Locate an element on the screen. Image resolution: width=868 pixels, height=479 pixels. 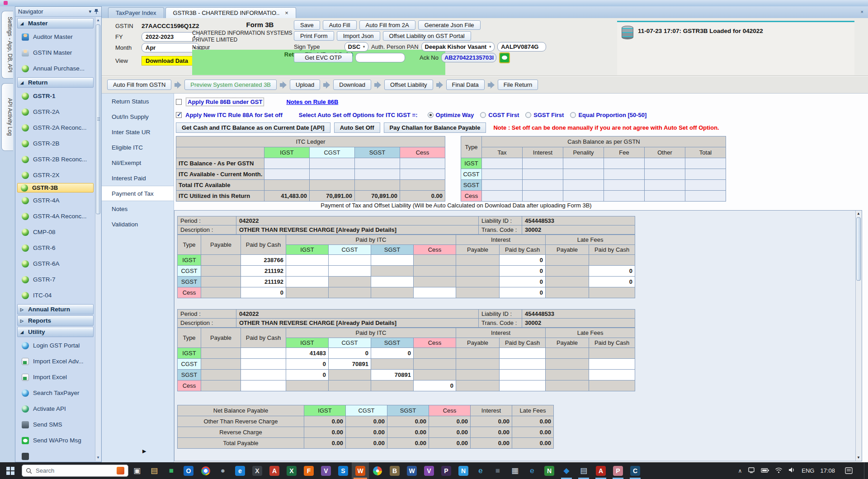
notes-on-rule-86b-link: Notes on Rule 86B is located at coordinates (312, 102).